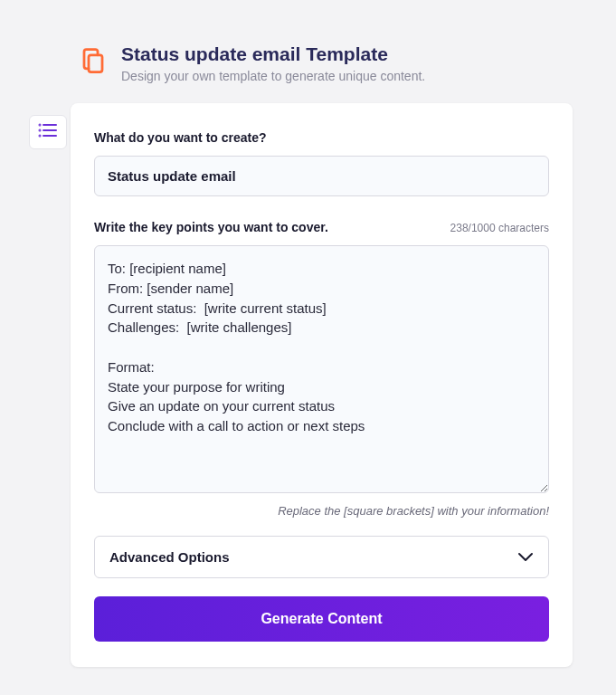 This screenshot has height=695, width=616. I want to click on page-title: Status update email Template, so click(273, 54).